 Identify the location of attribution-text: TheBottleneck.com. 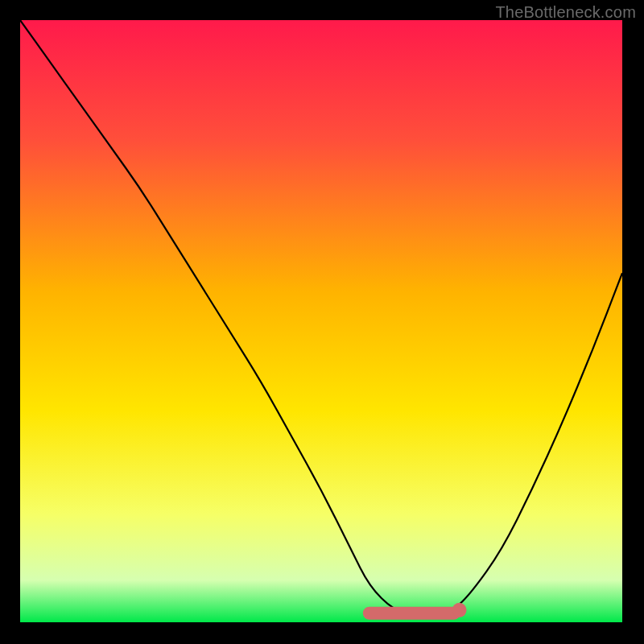
(565, 13).